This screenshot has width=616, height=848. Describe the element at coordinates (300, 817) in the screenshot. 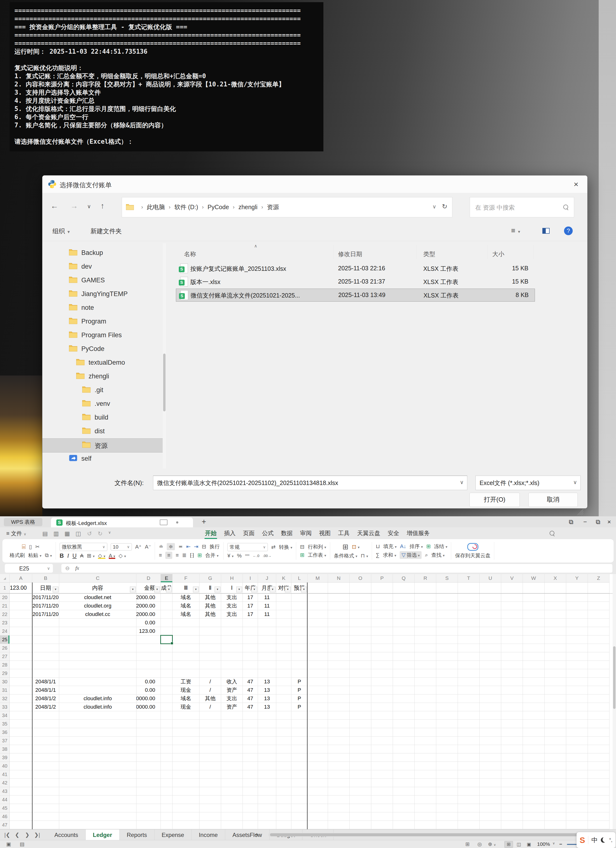

I see `cell-L46` at that location.